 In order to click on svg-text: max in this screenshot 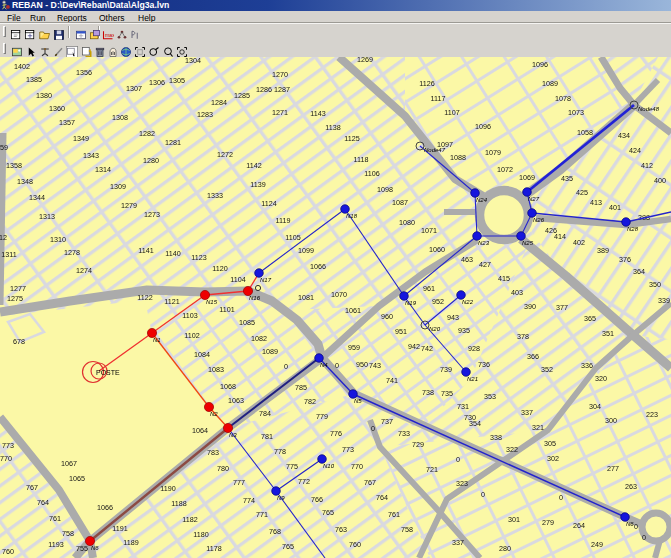, I will do `click(110, 35)`.